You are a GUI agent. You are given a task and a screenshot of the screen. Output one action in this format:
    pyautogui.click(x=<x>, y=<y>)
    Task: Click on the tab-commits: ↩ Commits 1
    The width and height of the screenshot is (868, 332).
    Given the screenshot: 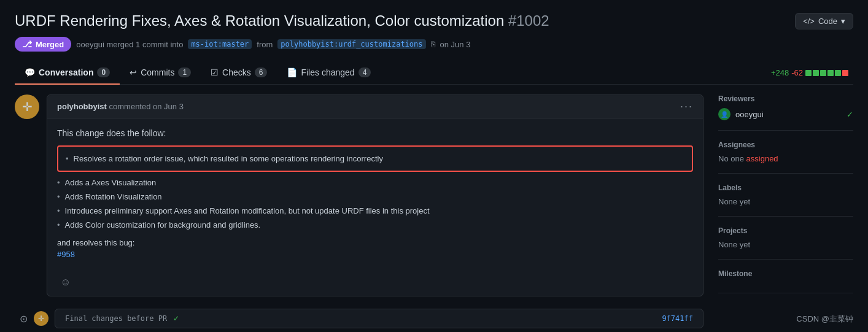 What is the action you would take?
    pyautogui.click(x=160, y=73)
    